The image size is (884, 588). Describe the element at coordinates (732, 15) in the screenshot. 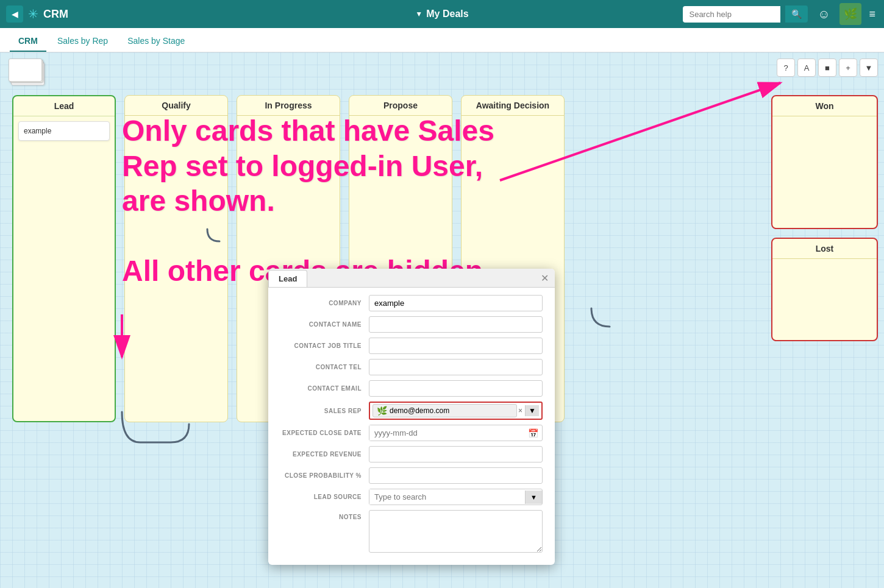

I see `search-help-input` at that location.